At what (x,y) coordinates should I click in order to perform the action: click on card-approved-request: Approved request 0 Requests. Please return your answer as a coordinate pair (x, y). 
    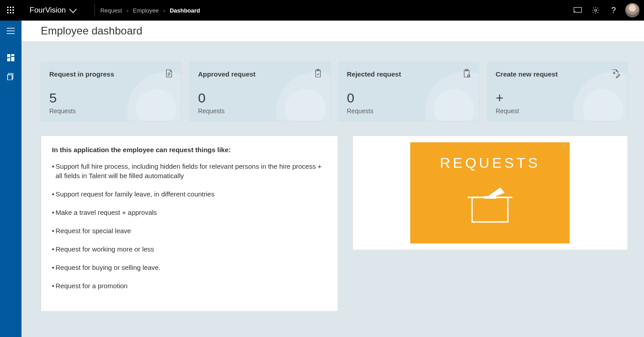
    Looking at the image, I should click on (260, 91).